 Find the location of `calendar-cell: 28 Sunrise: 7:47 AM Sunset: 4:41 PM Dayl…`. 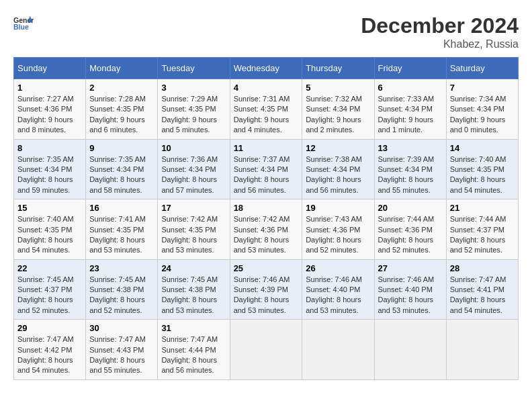

calendar-cell: 28 Sunrise: 7:47 AM Sunset: 4:41 PM Dayl… is located at coordinates (482, 289).